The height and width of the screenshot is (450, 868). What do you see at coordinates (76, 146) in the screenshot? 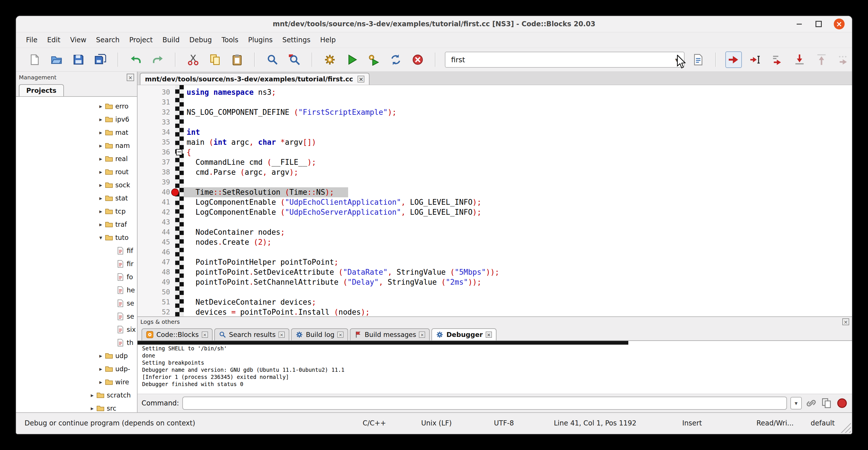
I see `tree-item-nam: ▸nam` at bounding box center [76, 146].